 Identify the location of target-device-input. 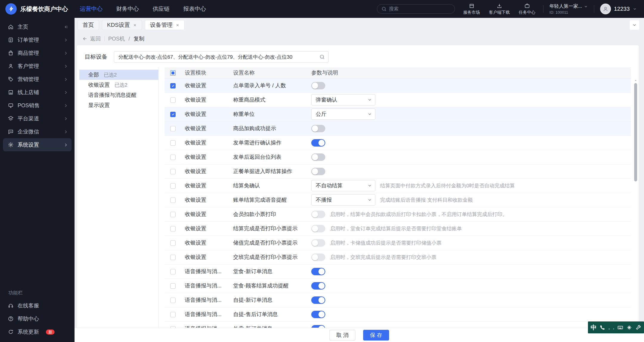
(221, 57).